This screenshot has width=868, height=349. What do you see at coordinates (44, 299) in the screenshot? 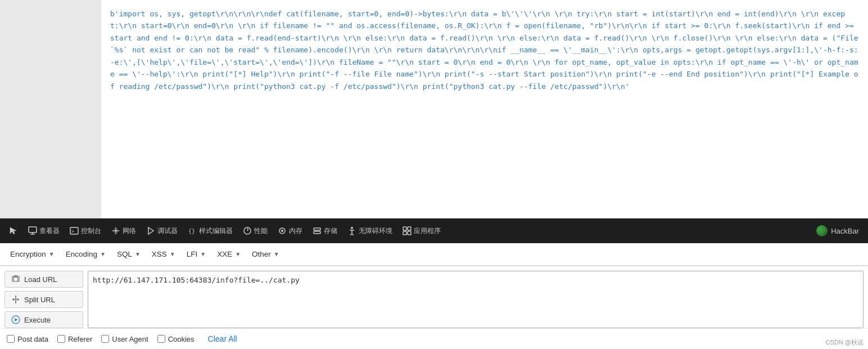
I see `split-url-button: Split URL` at bounding box center [44, 299].